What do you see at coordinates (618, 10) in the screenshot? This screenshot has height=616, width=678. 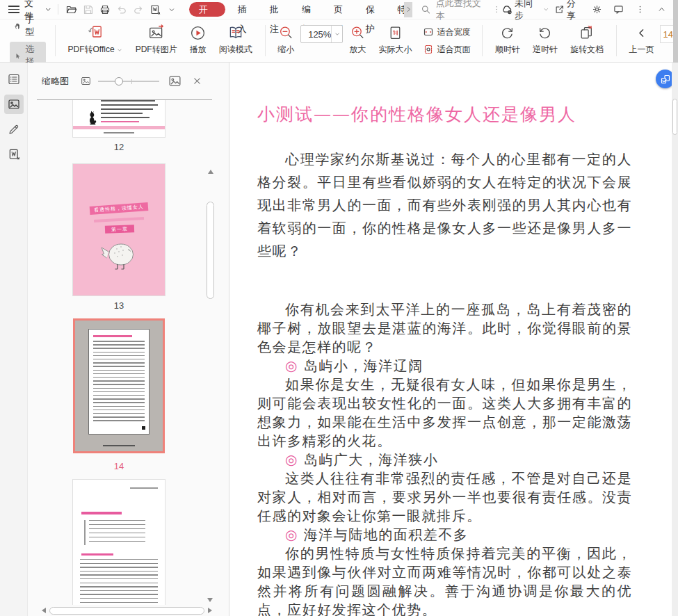 I see `feedback-button` at bounding box center [618, 10].